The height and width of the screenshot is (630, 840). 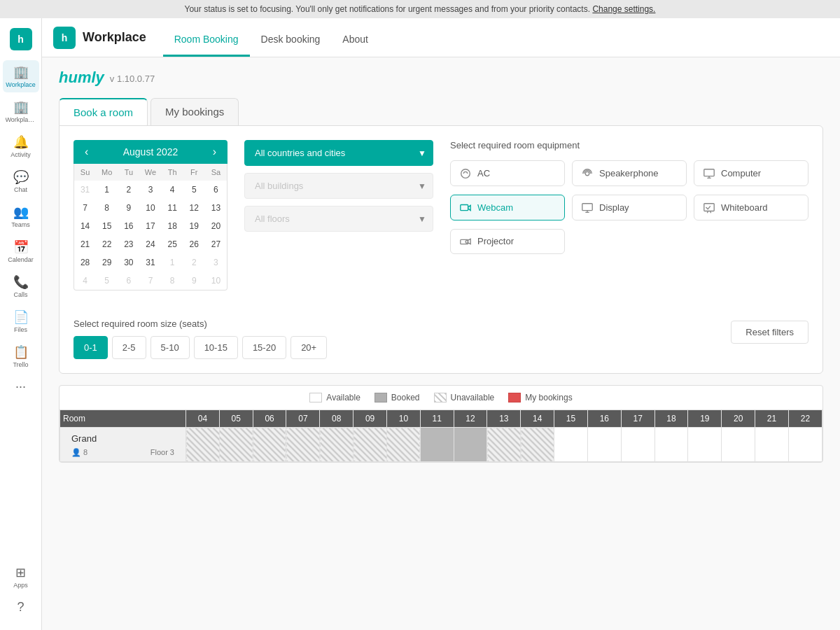 I want to click on equipment-display: Display, so click(x=629, y=207).